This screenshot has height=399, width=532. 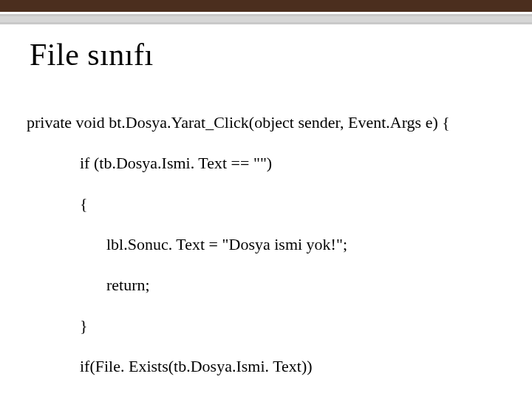 I want to click on code-line: if(File. Exists(tb.Dosya.Ismi. Text)), so click(x=268, y=366).